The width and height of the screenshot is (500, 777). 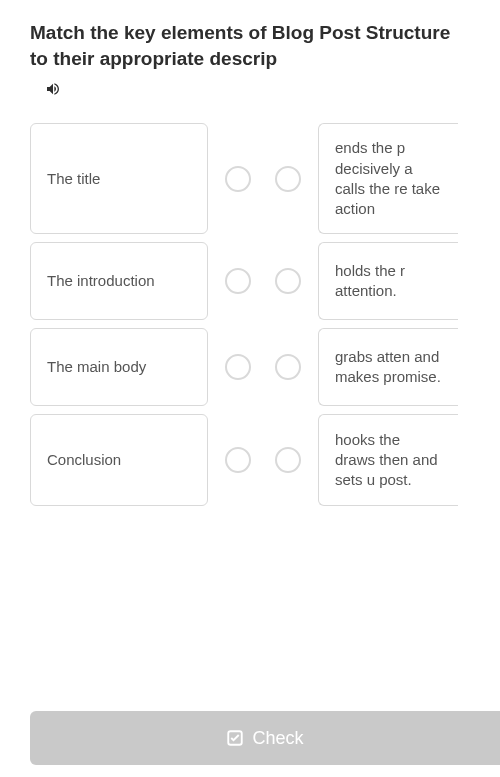 I want to click on match-row: The main body grabs atten and makes prom…, so click(x=250, y=367).